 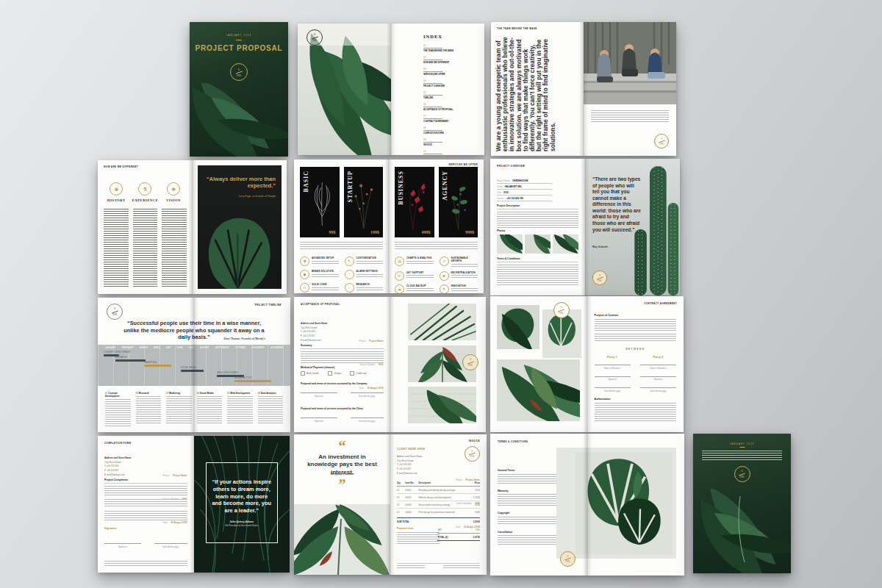 What do you see at coordinates (145, 189) in the screenshot?
I see `flask-icon: ⚗` at bounding box center [145, 189].